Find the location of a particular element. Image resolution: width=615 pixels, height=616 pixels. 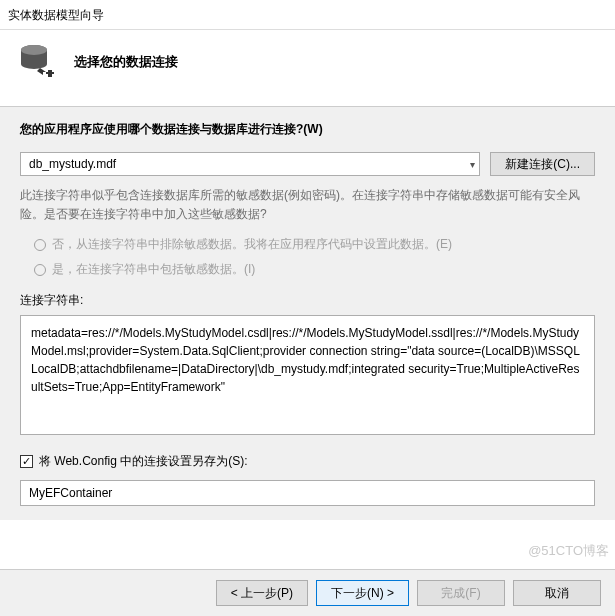

radio-include-sensitive: 是，在连接字符串中包括敏感数据。(I) is located at coordinates (314, 270).